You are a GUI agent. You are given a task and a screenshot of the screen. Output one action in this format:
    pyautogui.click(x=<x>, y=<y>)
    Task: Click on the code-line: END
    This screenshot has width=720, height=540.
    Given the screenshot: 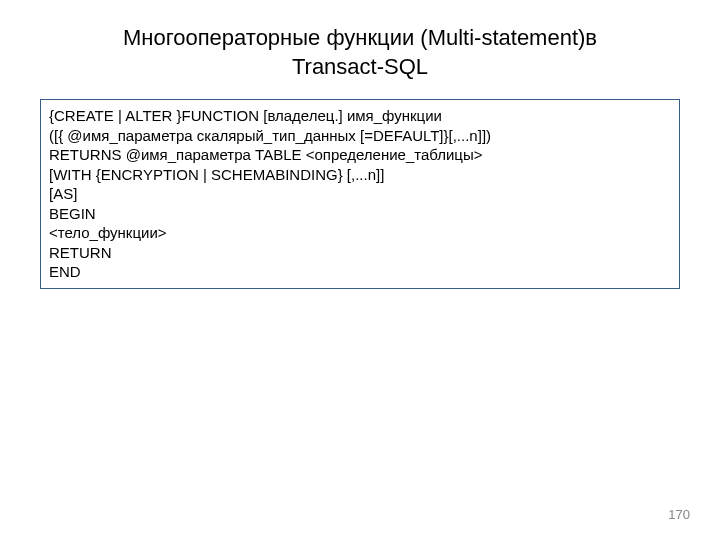 What is the action you would take?
    pyautogui.click(x=360, y=272)
    